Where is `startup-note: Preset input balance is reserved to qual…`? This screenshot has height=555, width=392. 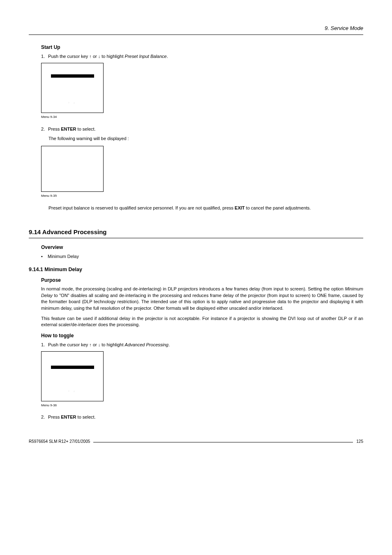 startup-note: Preset input balance is reserved to qual… is located at coordinates (206, 208).